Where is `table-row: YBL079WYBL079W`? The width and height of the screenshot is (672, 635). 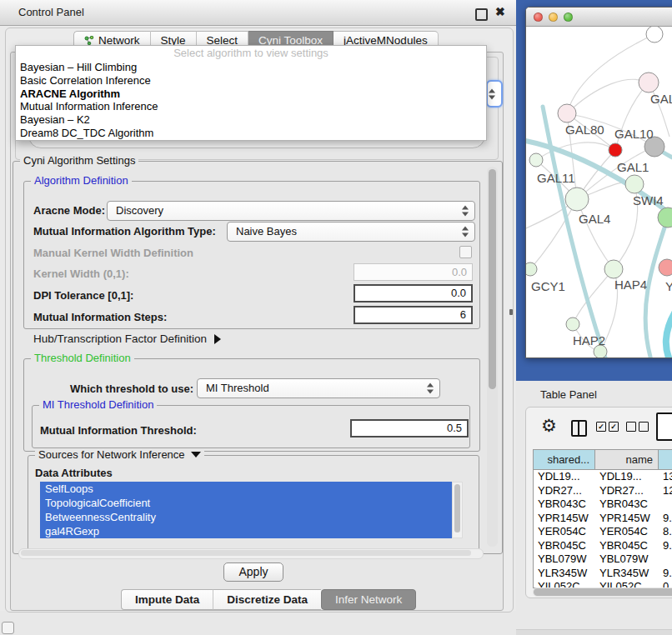
table-row: YBL079WYBL079W is located at coordinates (603, 560).